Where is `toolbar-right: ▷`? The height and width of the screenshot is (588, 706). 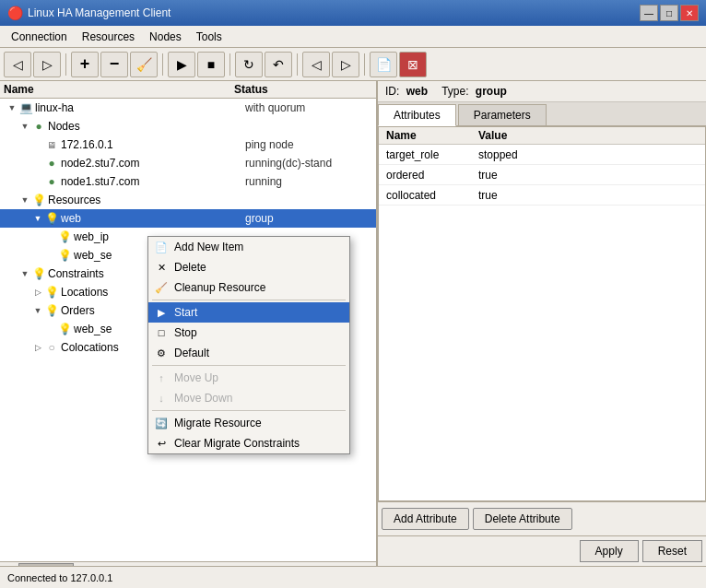 toolbar-right: ▷ is located at coordinates (346, 65).